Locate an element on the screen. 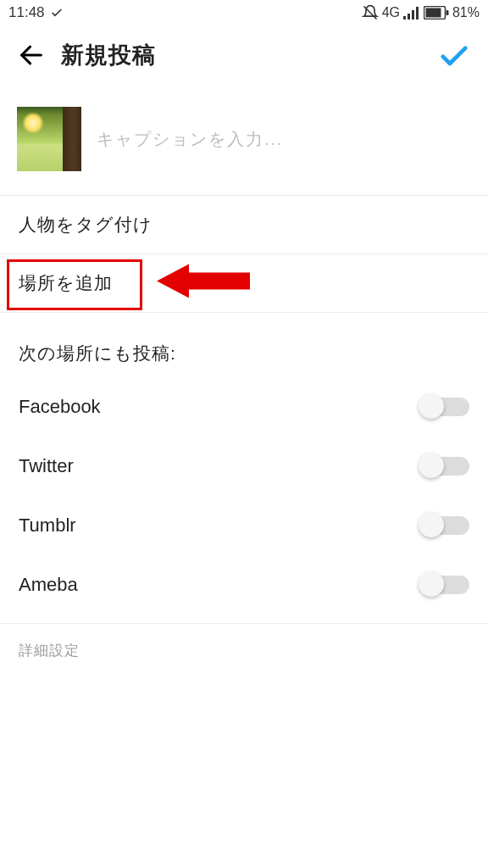 This screenshot has height=868, width=488. network-label: 4G is located at coordinates (391, 13).